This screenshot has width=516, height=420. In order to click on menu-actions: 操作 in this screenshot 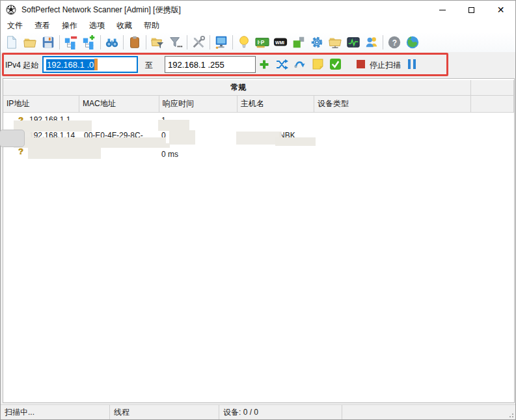, I will do `click(70, 26)`.